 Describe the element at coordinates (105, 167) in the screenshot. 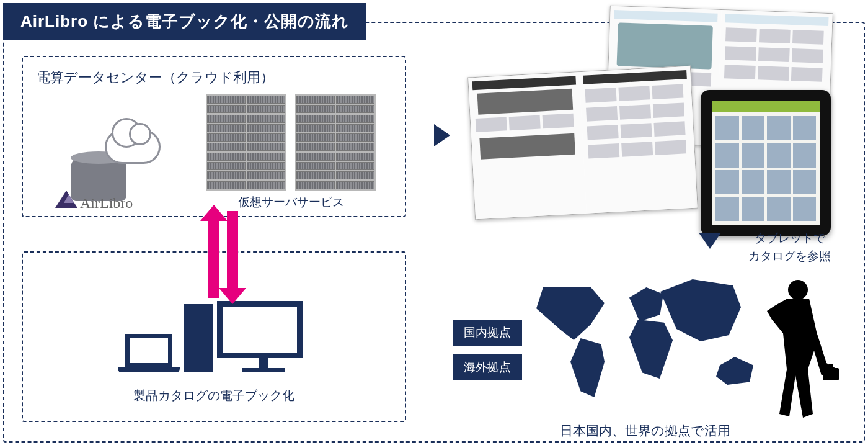

I see `airlibro-service: AirLibro` at that location.